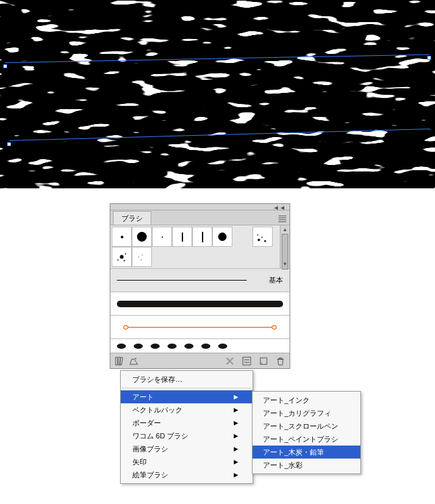 Image resolution: width=435 pixels, height=504 pixels. What do you see at coordinates (306, 439) in the screenshot?
I see `submenu-art-paintbrush: アート_ペイントブラシ` at bounding box center [306, 439].